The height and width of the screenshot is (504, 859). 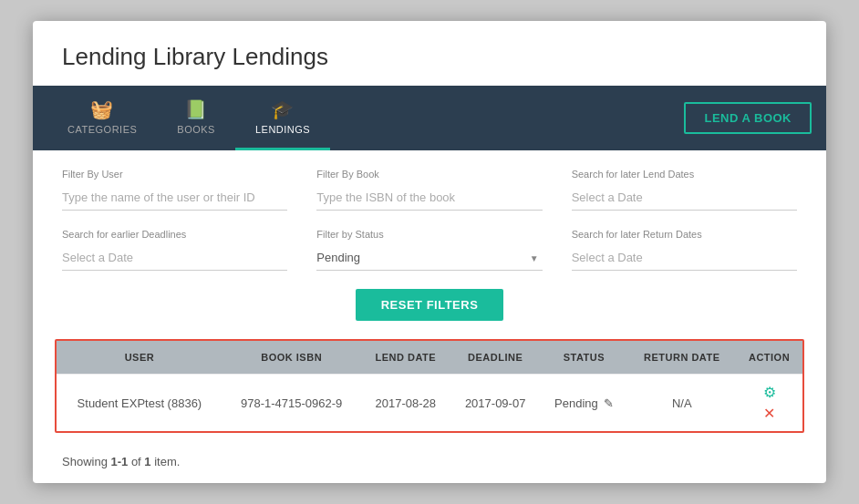 I want to click on filter-user-input, so click(x=175, y=198).